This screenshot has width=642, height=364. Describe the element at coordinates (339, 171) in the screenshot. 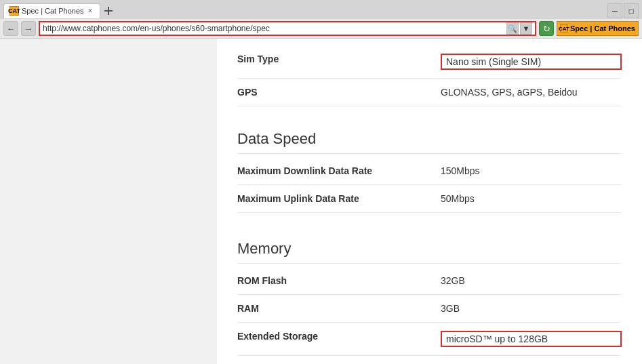

I see `max-downlink-label: Maximum Downlink Data Rate` at that location.